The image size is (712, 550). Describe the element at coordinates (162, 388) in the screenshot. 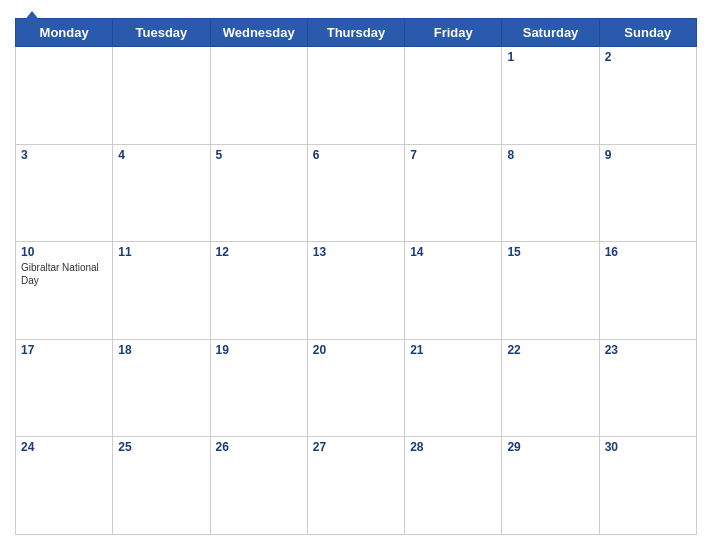

I see `day-cell: 18` at that location.